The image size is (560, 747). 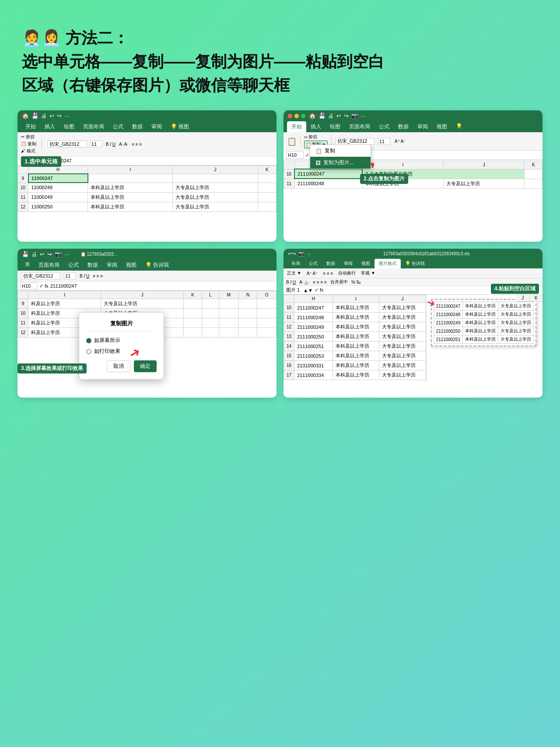 I want to click on cell-j12: 大专及以上学历, so click(x=215, y=207).